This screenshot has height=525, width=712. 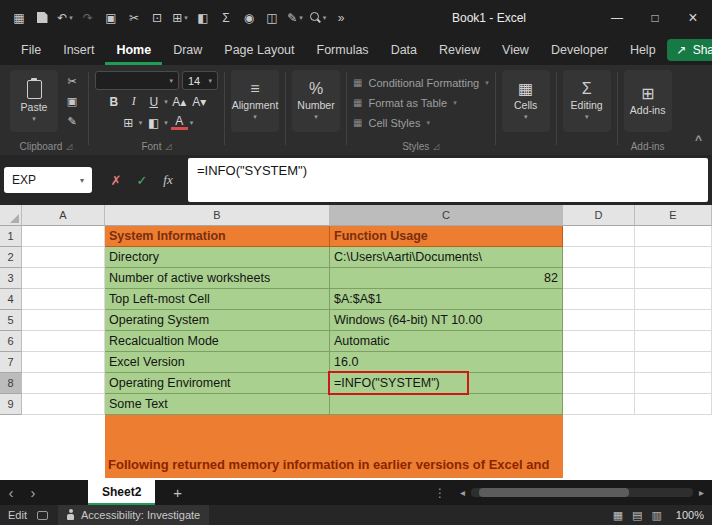 What do you see at coordinates (599, 300) in the screenshot?
I see `cell-d4` at bounding box center [599, 300].